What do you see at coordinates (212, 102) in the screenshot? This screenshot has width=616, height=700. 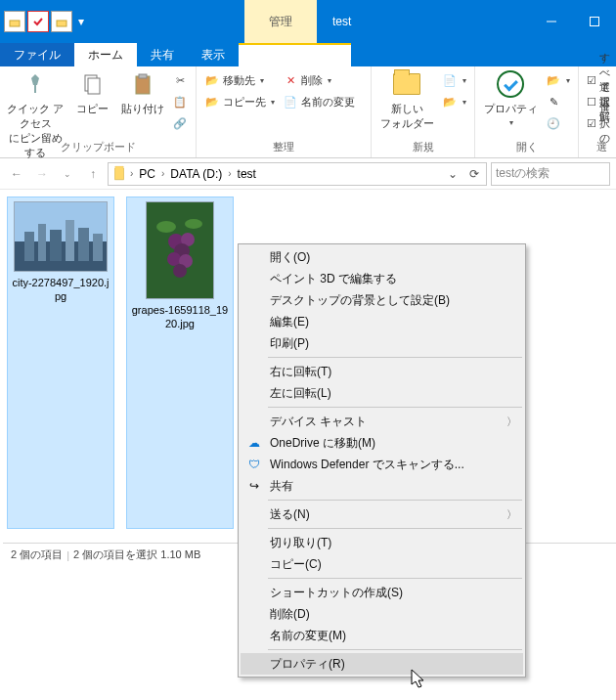 I see `copy-to-icon: 📂` at bounding box center [212, 102].